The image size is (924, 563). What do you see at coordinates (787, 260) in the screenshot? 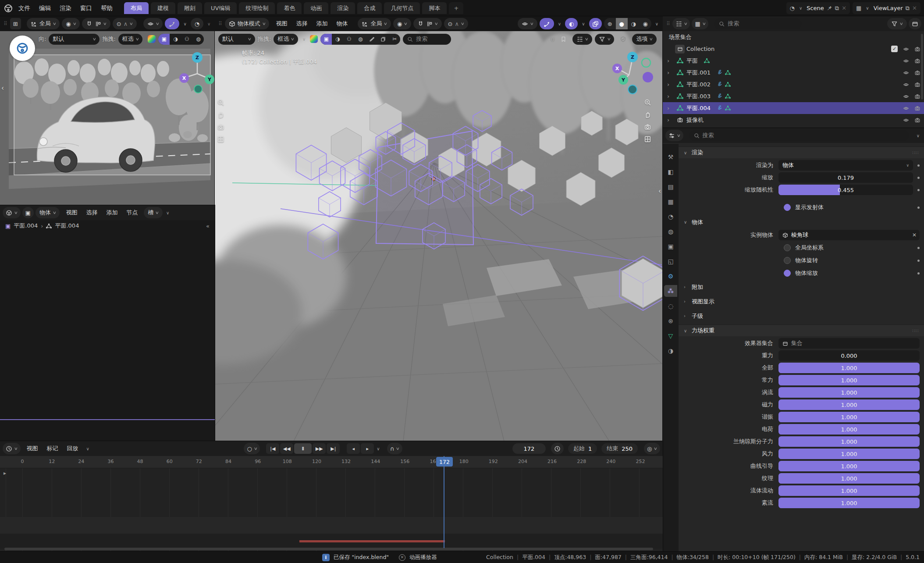
I see `object-rotation-checkbox` at bounding box center [787, 260].